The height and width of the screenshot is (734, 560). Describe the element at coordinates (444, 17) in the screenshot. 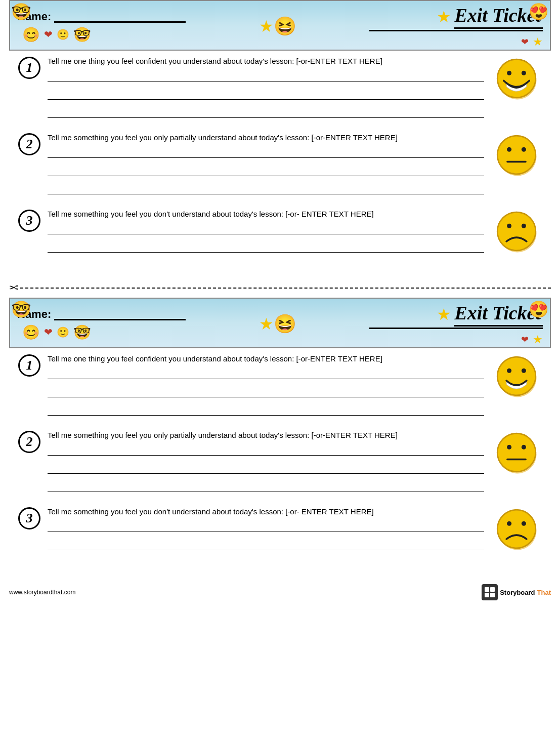

I see `emoji-star-right-1: ★` at that location.